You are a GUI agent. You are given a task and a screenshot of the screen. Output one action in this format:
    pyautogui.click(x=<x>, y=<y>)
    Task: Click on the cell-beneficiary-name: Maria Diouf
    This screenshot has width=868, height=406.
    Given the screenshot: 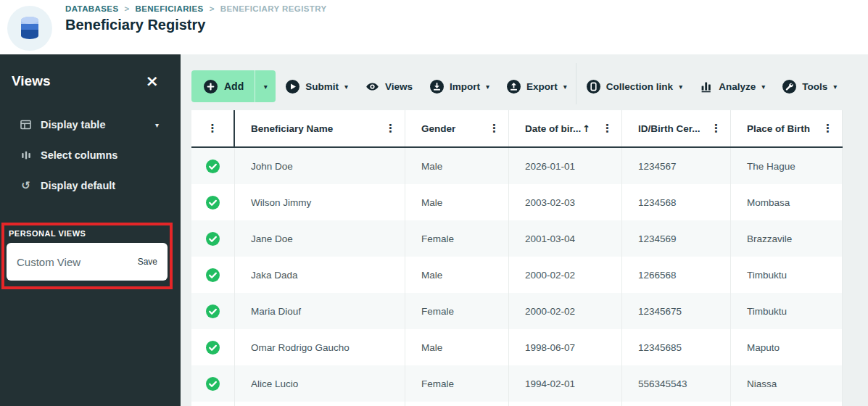 What is the action you would take?
    pyautogui.click(x=321, y=311)
    